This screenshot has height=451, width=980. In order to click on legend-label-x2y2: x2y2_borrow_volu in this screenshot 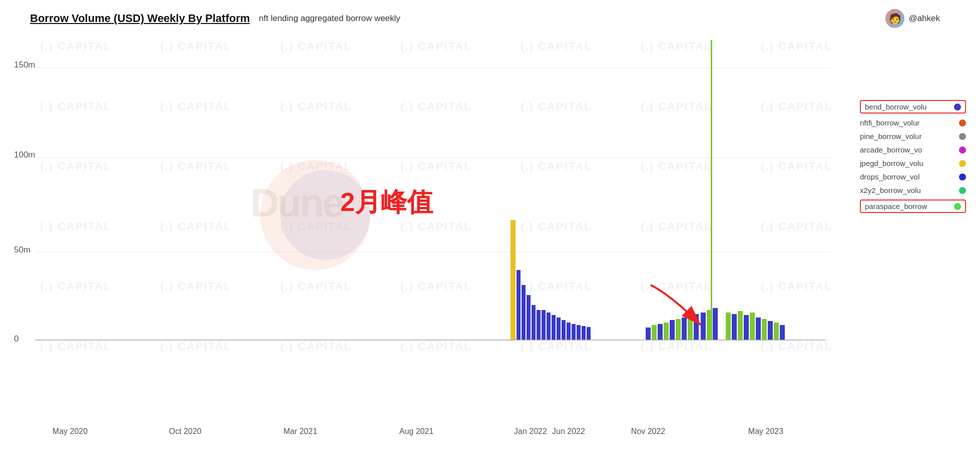, I will do `click(902, 190)`.